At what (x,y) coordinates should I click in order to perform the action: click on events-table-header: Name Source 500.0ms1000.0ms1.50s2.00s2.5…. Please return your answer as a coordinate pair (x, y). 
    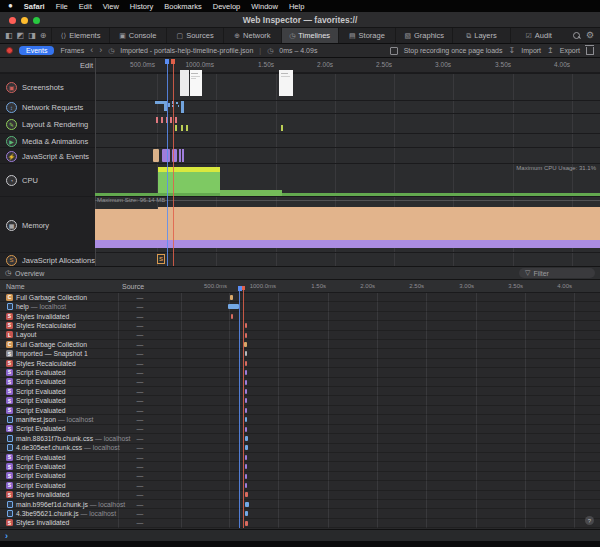
    Looking at the image, I should click on (300, 286).